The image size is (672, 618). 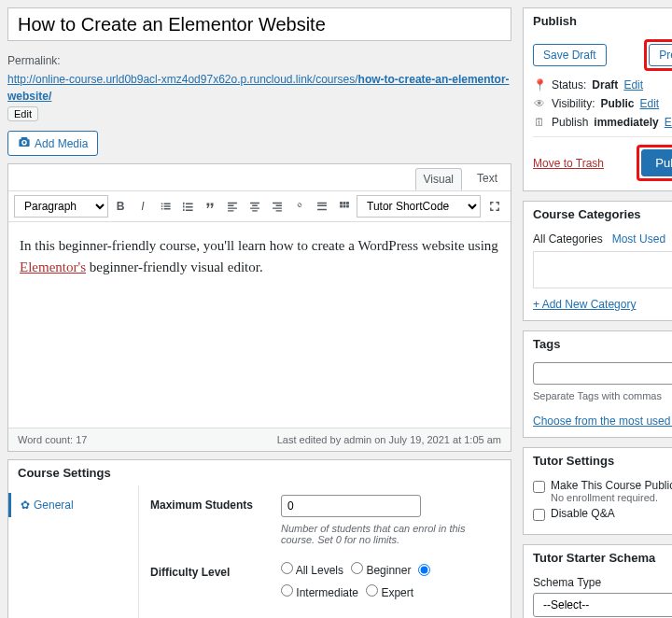 I want to click on media-icon, so click(x=24, y=144).